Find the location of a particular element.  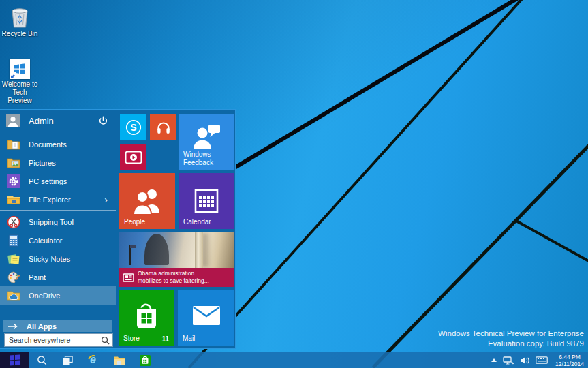

clock-time: 6:44 PM is located at coordinates (570, 357).